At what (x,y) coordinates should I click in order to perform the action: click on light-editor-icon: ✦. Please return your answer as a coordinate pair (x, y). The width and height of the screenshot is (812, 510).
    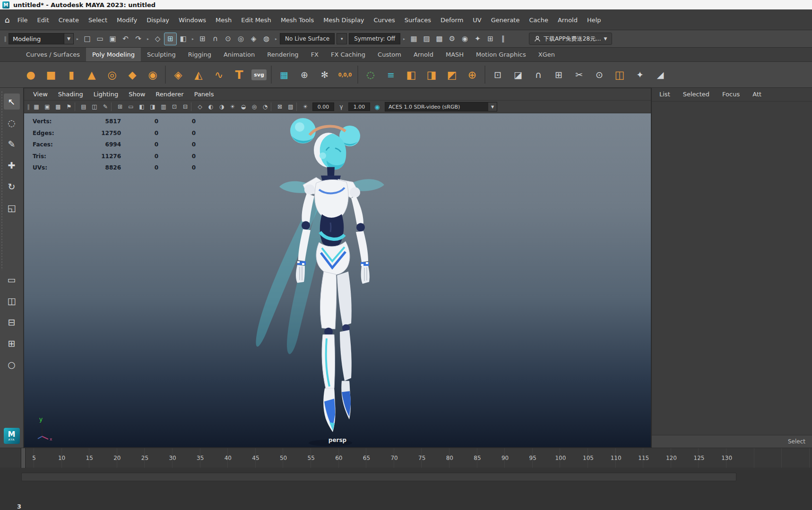
    Looking at the image, I should click on (477, 39).